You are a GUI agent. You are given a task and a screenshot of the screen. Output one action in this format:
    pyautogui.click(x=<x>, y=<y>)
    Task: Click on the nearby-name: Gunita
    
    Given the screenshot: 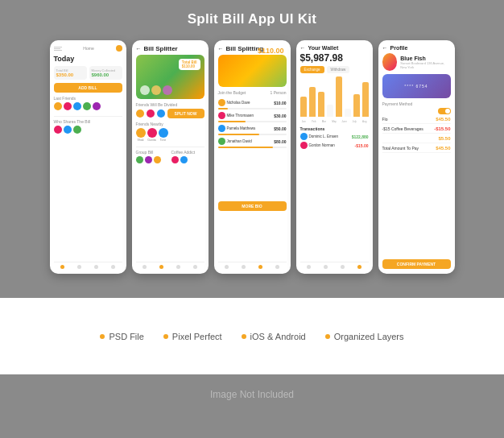 What is the action you would take?
    pyautogui.click(x=151, y=140)
    